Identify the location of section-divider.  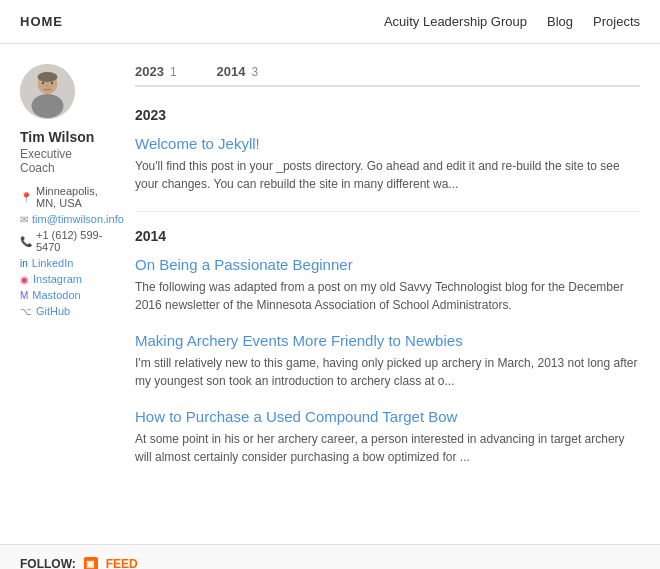
(388, 212).